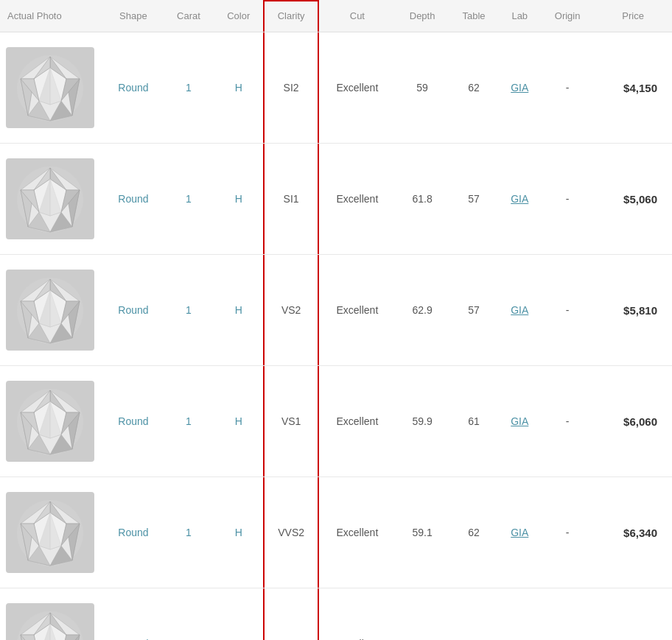 This screenshot has height=640, width=672. What do you see at coordinates (422, 88) in the screenshot?
I see `cell-depth: 59` at bounding box center [422, 88].